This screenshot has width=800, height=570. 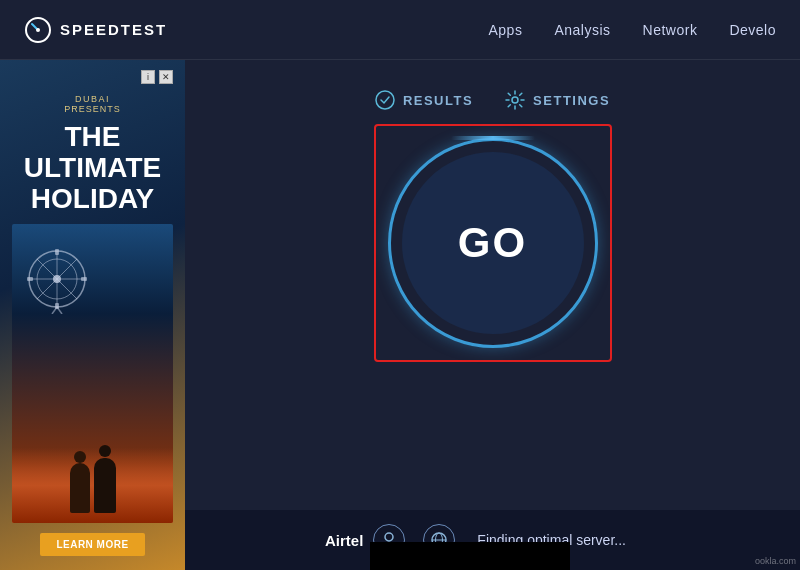 I want to click on results-label: RESULTS, so click(x=438, y=100).